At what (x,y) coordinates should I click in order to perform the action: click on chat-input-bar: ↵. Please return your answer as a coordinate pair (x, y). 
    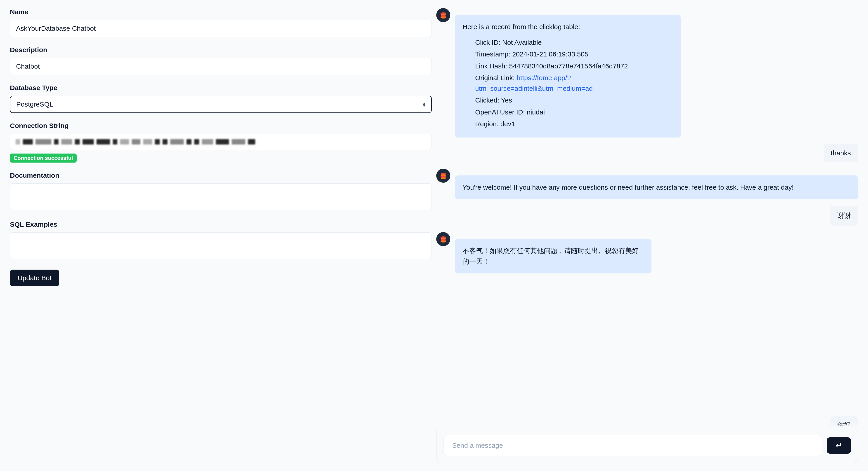
    Looking at the image, I should click on (647, 446).